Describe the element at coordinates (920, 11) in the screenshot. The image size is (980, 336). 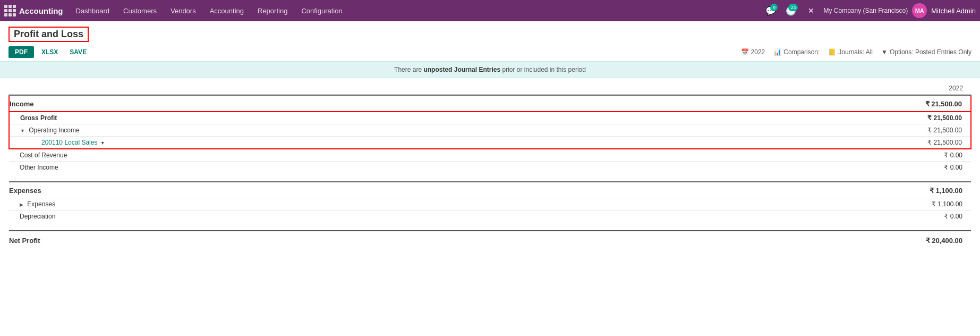
I see `avatar-initials: MA` at that location.